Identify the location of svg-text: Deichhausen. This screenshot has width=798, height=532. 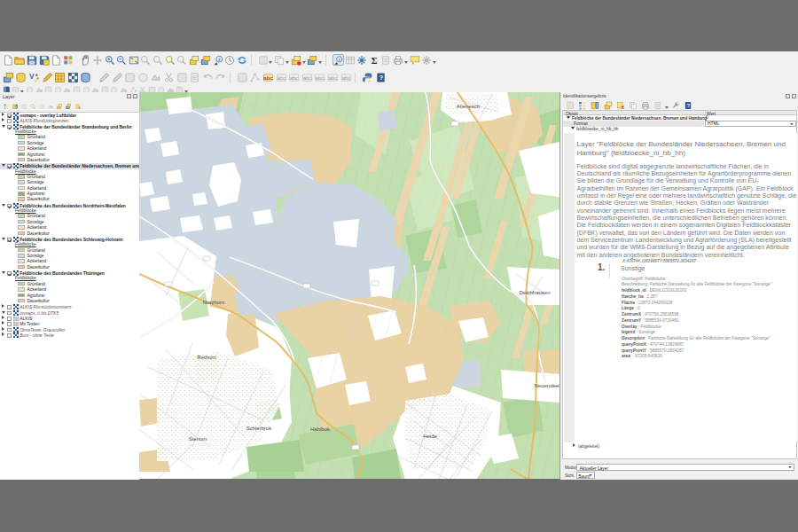
(534, 293).